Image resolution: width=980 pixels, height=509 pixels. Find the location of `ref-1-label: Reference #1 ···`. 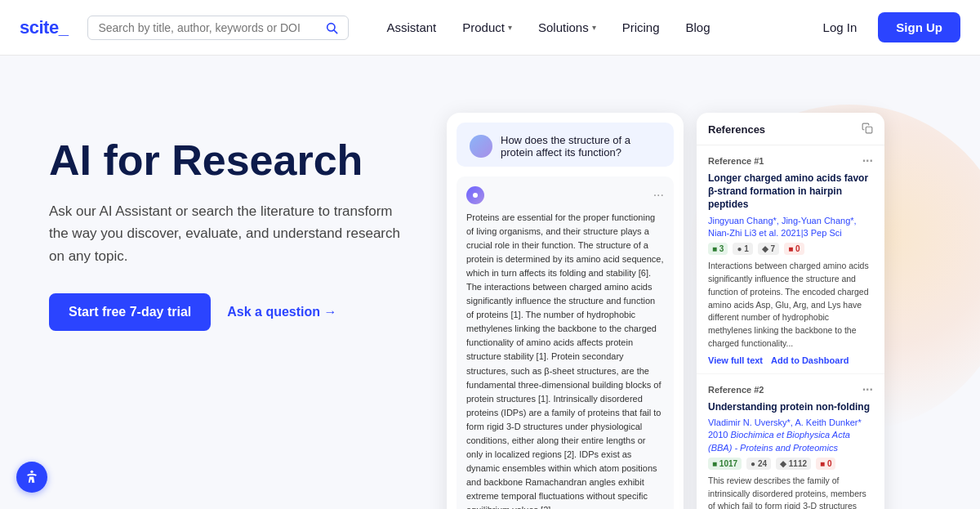

ref-1-label: Reference #1 ··· is located at coordinates (791, 161).